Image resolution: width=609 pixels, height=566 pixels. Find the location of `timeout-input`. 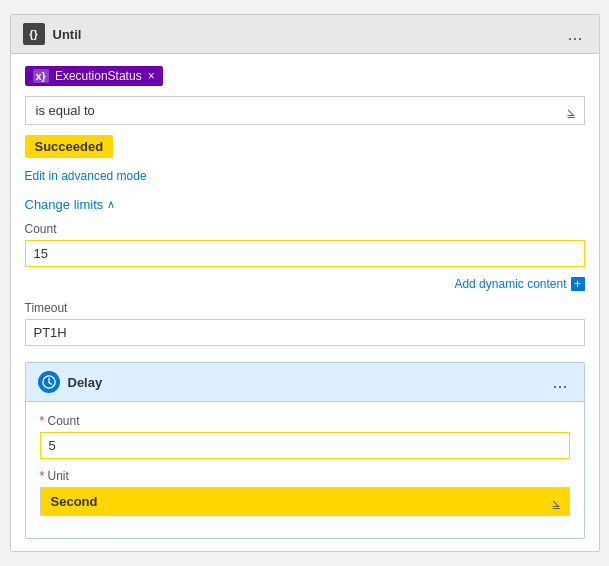

timeout-input is located at coordinates (305, 332).